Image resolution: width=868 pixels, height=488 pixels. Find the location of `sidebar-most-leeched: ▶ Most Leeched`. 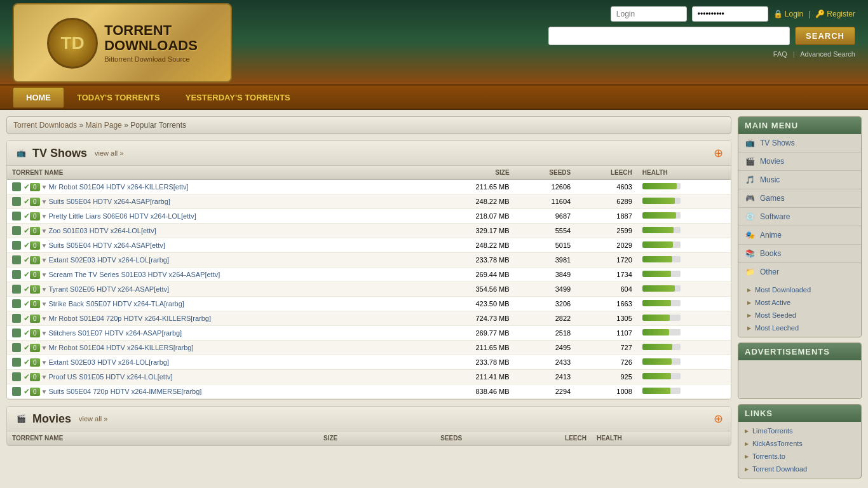

sidebar-most-leeched: ▶ Most Leeched is located at coordinates (799, 328).